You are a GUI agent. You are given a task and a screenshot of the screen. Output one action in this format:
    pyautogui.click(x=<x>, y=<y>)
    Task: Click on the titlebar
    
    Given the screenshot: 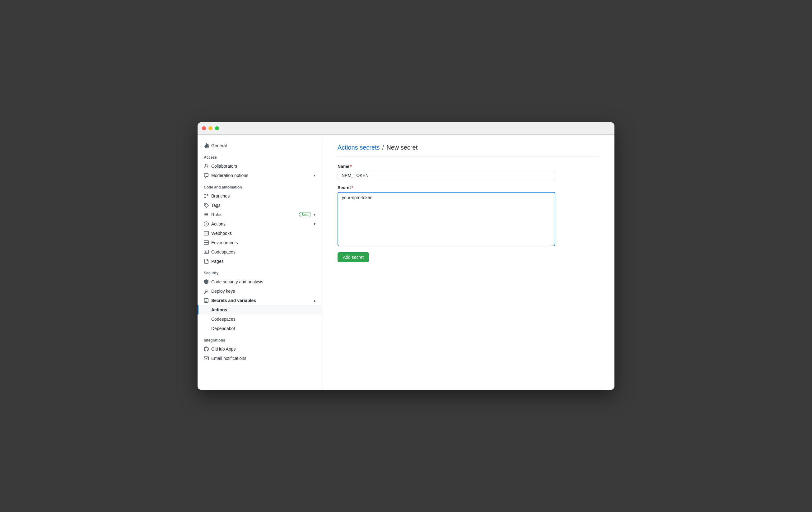 What is the action you would take?
    pyautogui.click(x=406, y=129)
    